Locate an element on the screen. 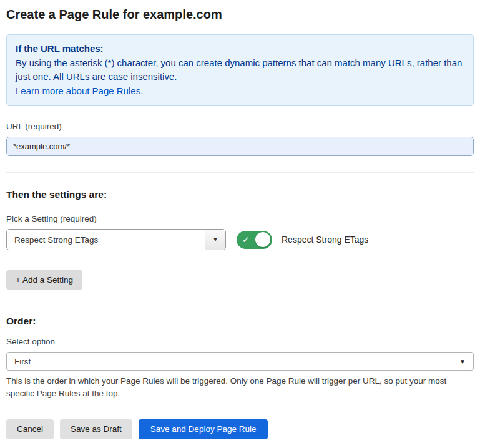 This screenshot has width=480, height=448. info-box-heading: If the URL matches: is located at coordinates (240, 49).